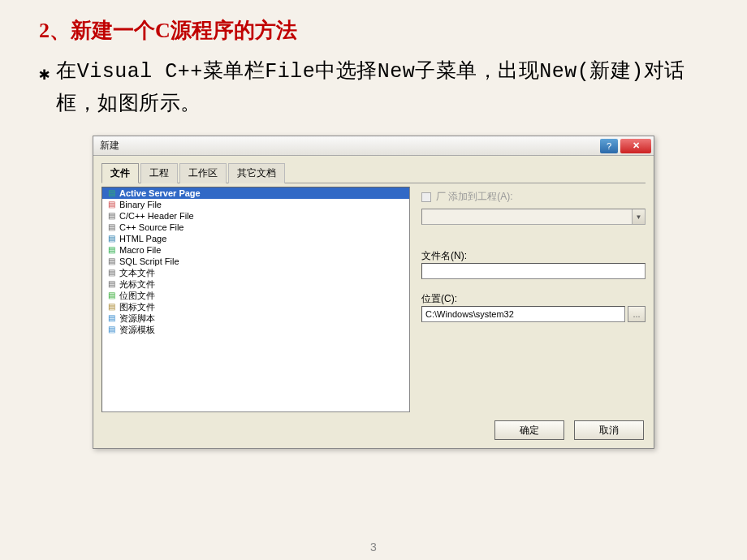 Image resolution: width=747 pixels, height=560 pixels. Describe the element at coordinates (137, 330) in the screenshot. I see `file-type-label: 资源模板` at that location.